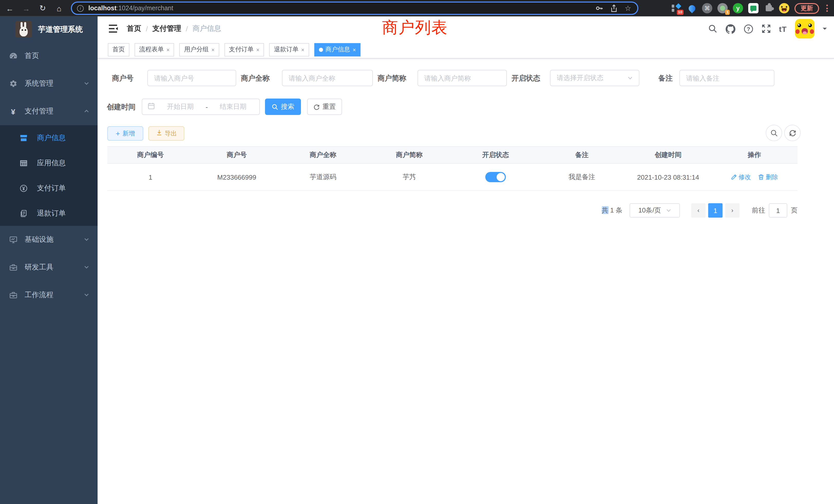 This screenshot has width=834, height=504. What do you see at coordinates (199, 49) in the screenshot?
I see `tag-user-group: 用户分组×` at bounding box center [199, 49].